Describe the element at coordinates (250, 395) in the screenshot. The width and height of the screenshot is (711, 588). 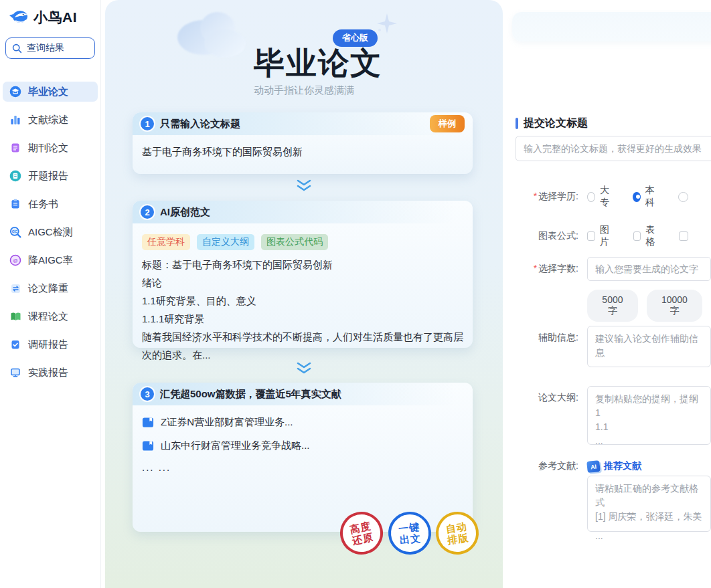
I see `step3-title: 汇凭超50ow篇数据，覆盖近5年真实文献` at that location.